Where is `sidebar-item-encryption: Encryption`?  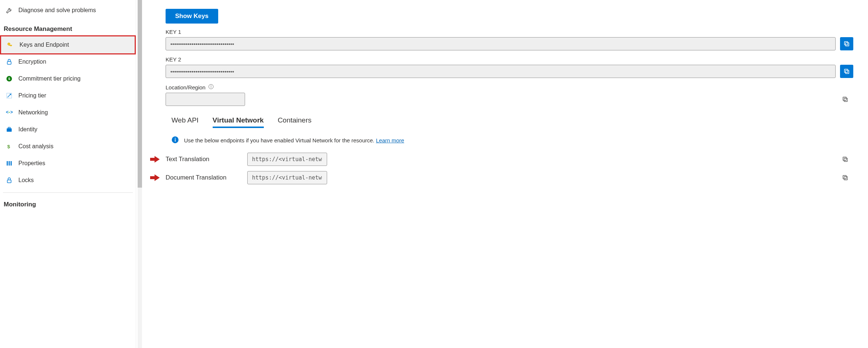 sidebar-item-encryption: Encryption is located at coordinates (68, 62).